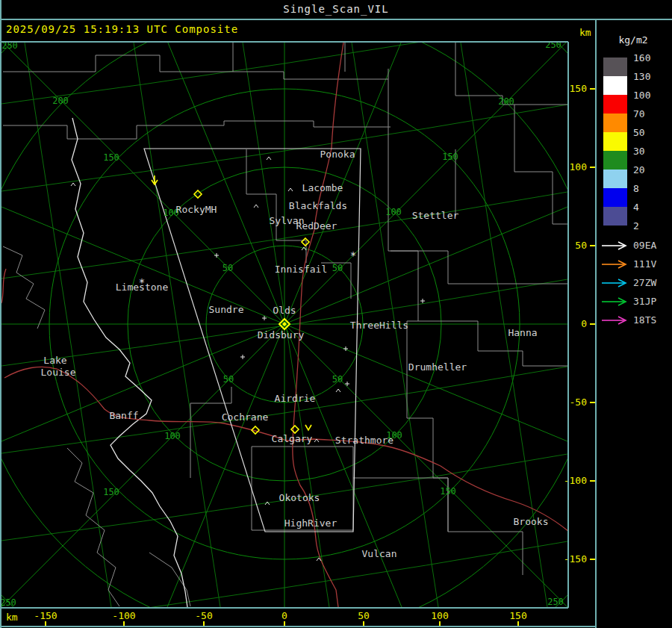  What do you see at coordinates (293, 439) in the screenshot?
I see `city-label-calgary: Calgary` at bounding box center [293, 439].